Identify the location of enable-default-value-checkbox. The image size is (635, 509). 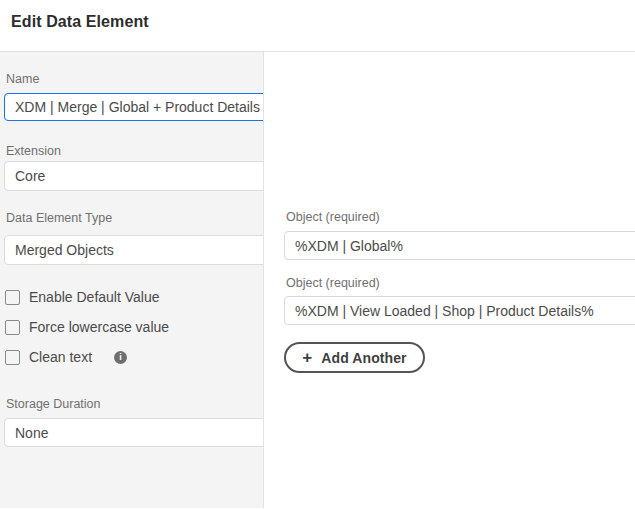
(12, 298).